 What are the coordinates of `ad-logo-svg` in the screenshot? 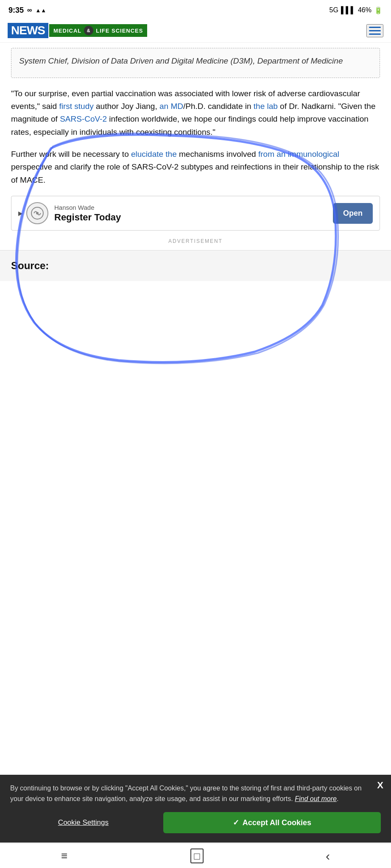 It's located at (37, 213).